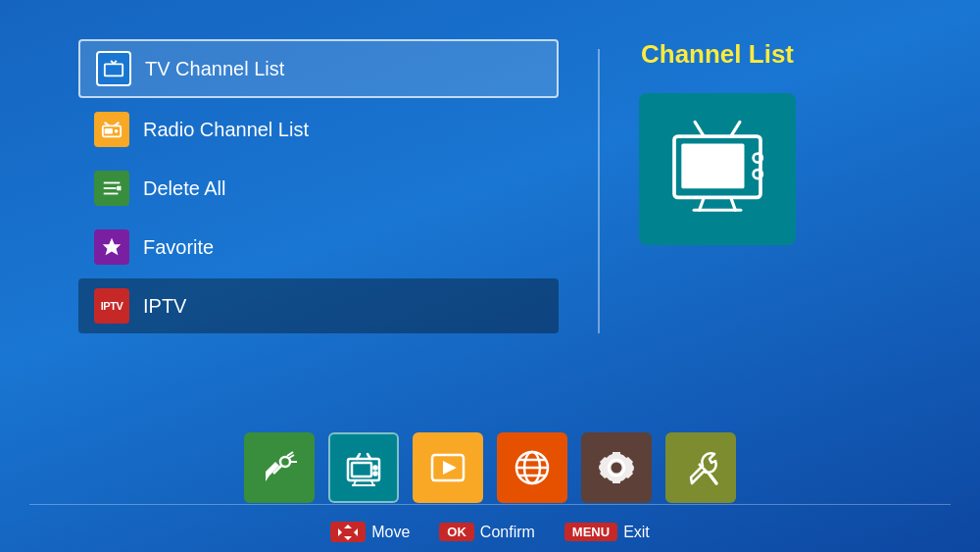 The height and width of the screenshot is (552, 980). What do you see at coordinates (616, 468) in the screenshot?
I see `settings-toolbar-button` at bounding box center [616, 468].